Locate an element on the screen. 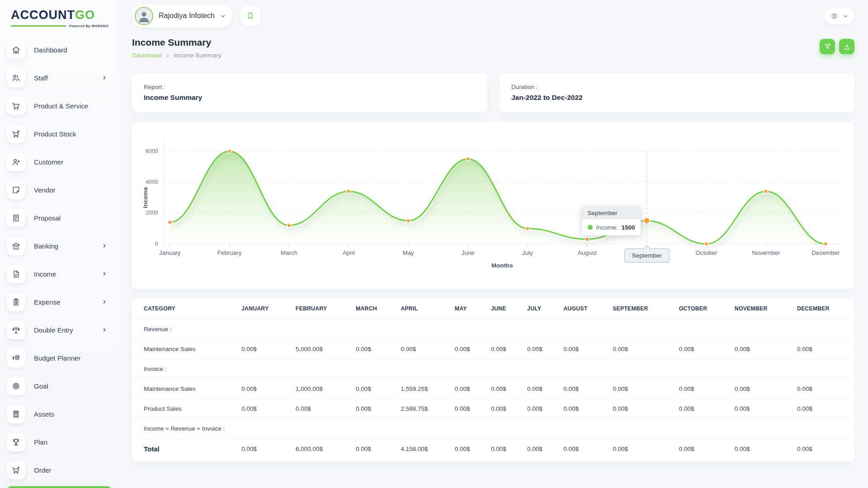 The image size is (868, 488). product-stock-icon-box is located at coordinates (16, 134).